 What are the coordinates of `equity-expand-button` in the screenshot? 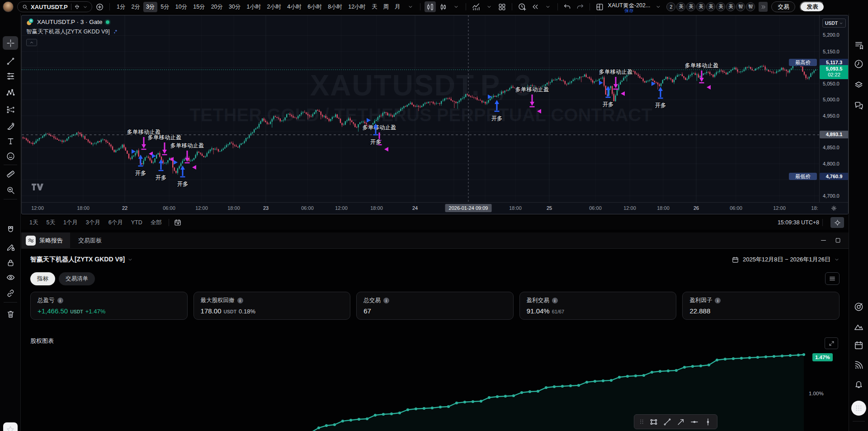 It's located at (831, 343).